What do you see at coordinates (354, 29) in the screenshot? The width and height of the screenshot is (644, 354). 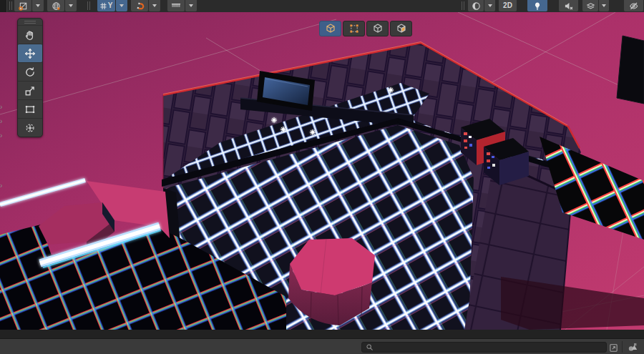 I see `vertex-rect-icon` at bounding box center [354, 29].